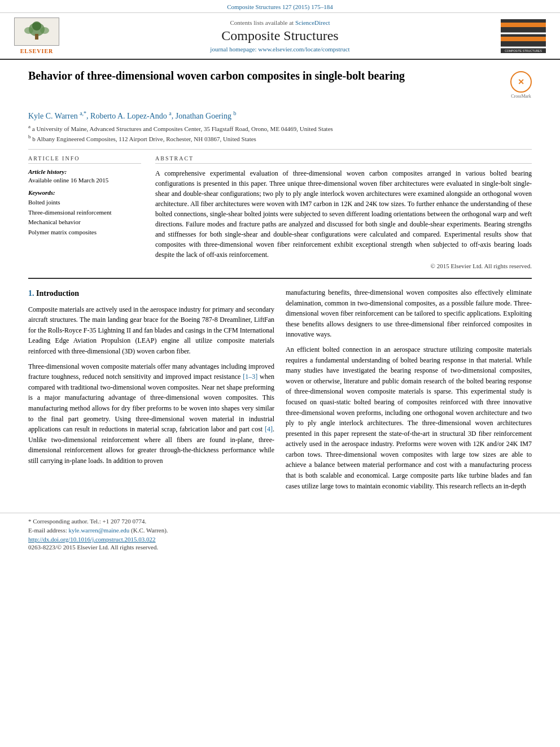 This screenshot has height=747, width=560. I want to click on intro-section-num: 1., so click(32, 294).